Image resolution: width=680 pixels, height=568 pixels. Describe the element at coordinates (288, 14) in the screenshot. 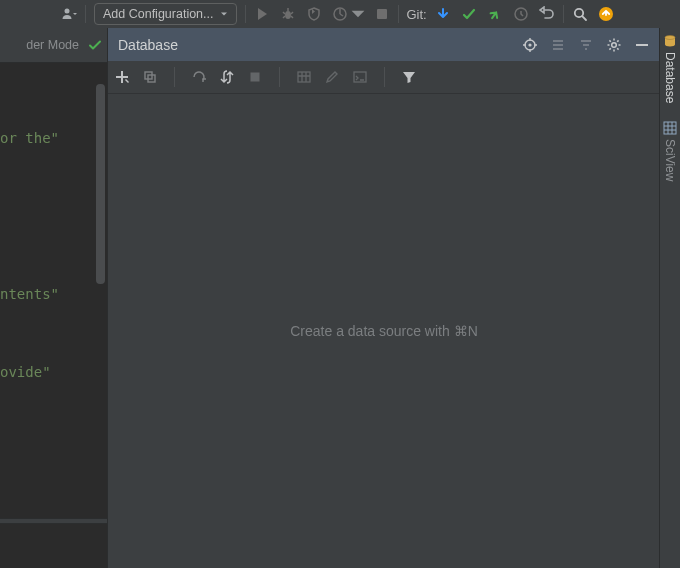

I see `debug-icon` at that location.